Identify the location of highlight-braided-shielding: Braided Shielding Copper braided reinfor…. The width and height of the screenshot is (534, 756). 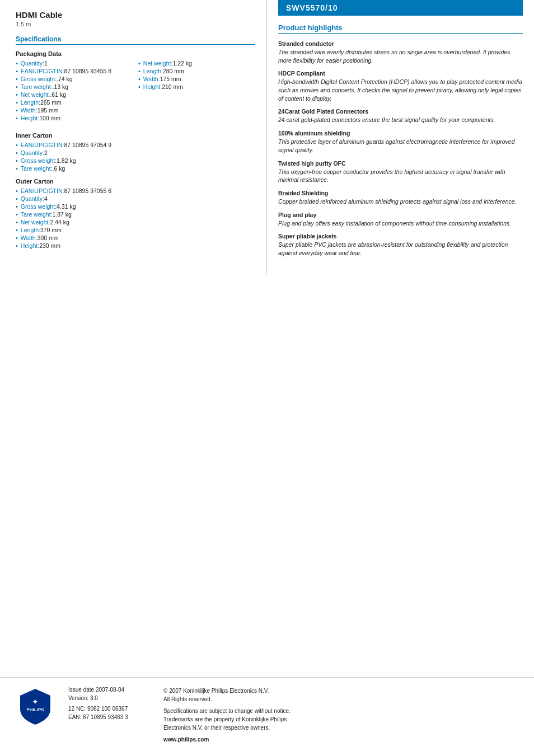
(401, 198).